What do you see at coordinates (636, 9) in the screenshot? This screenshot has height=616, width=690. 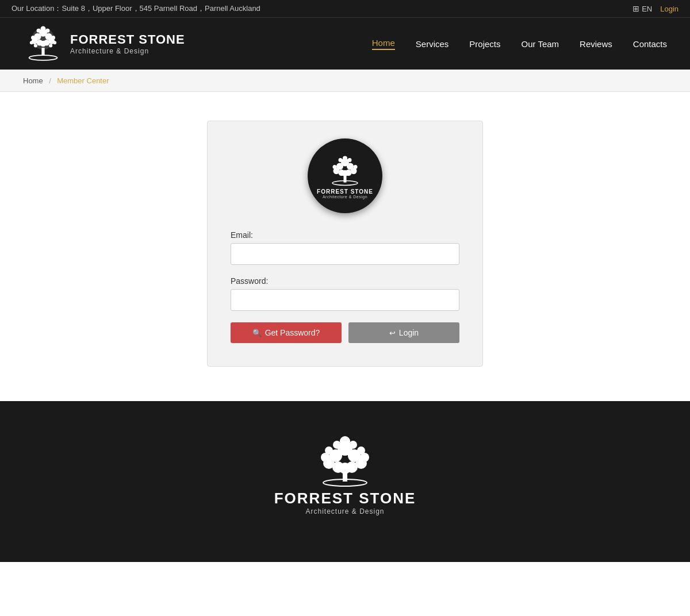 I see `globe-icon: ⊞` at bounding box center [636, 9].